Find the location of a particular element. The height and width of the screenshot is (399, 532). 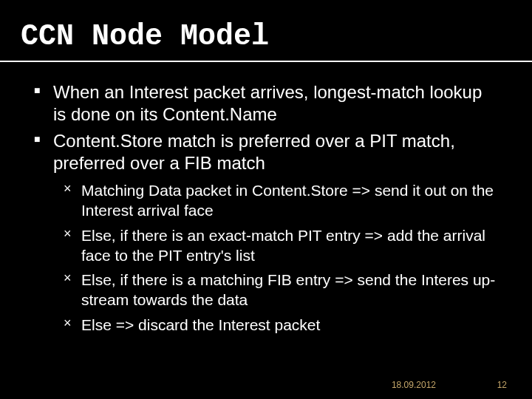

list-item: Else, if there is an exact-match PIT ent… is located at coordinates (281, 245).